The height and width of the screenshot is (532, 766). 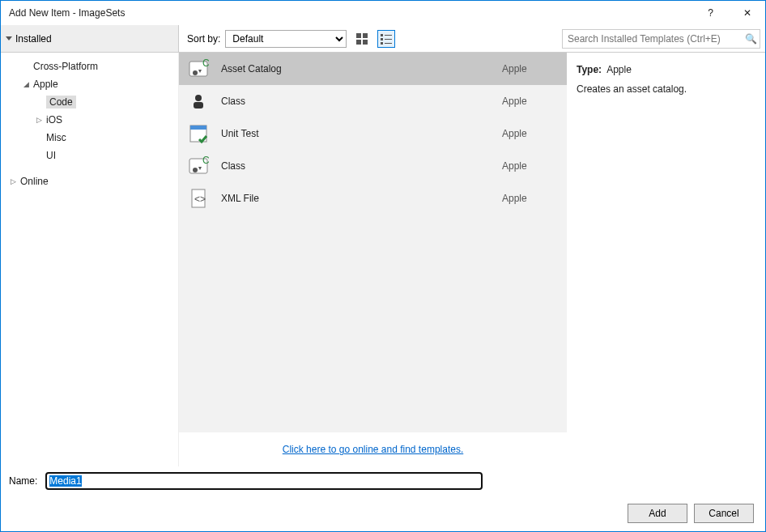 What do you see at coordinates (198, 166) in the screenshot?
I see `class-file-icon: C#` at bounding box center [198, 166].